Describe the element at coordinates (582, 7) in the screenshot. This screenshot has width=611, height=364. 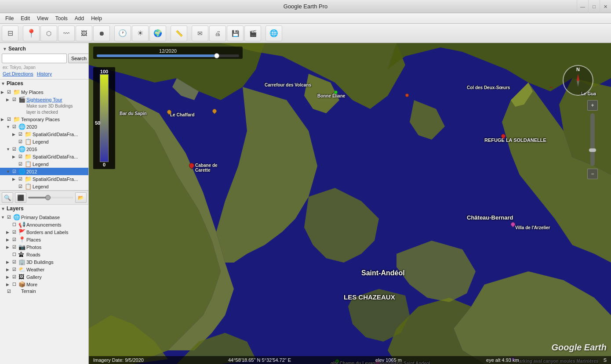
I see `minimize-button: —` at that location.